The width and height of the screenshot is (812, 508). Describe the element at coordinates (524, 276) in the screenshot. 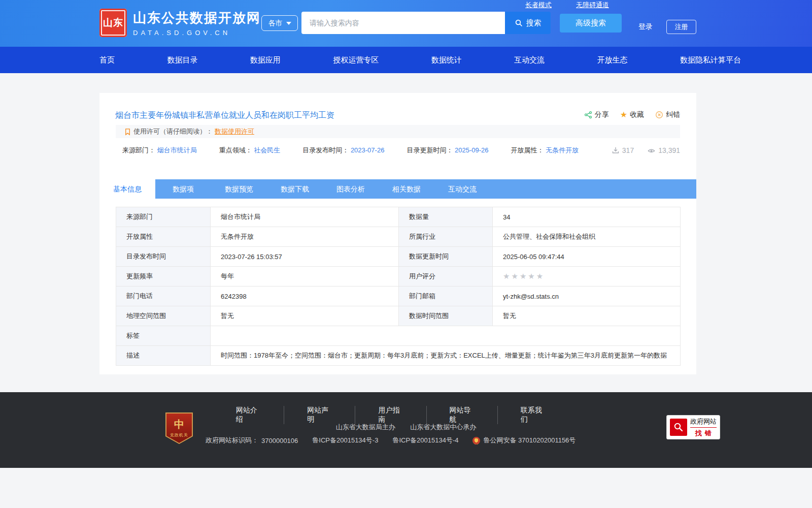

I see `rating-stars-icon: ★★★★★` at that location.